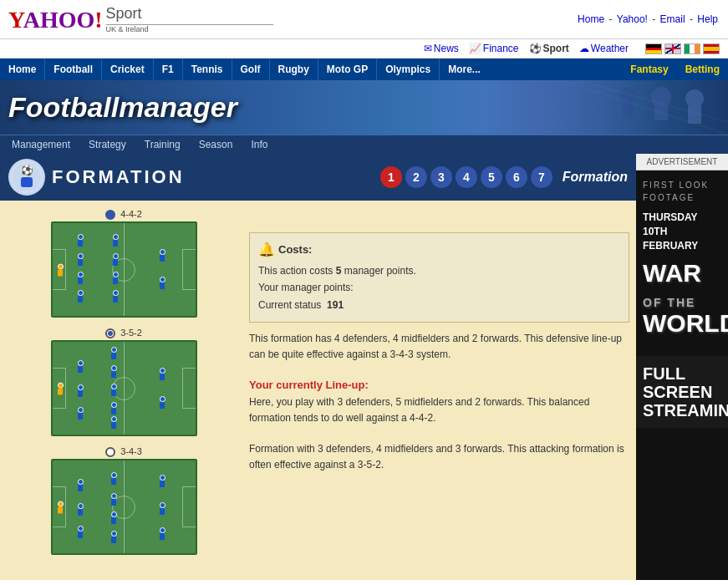 This screenshot has height=585, width=728. What do you see at coordinates (364, 107) in the screenshot?
I see `fm-banner: Footballmanager` at bounding box center [364, 107].